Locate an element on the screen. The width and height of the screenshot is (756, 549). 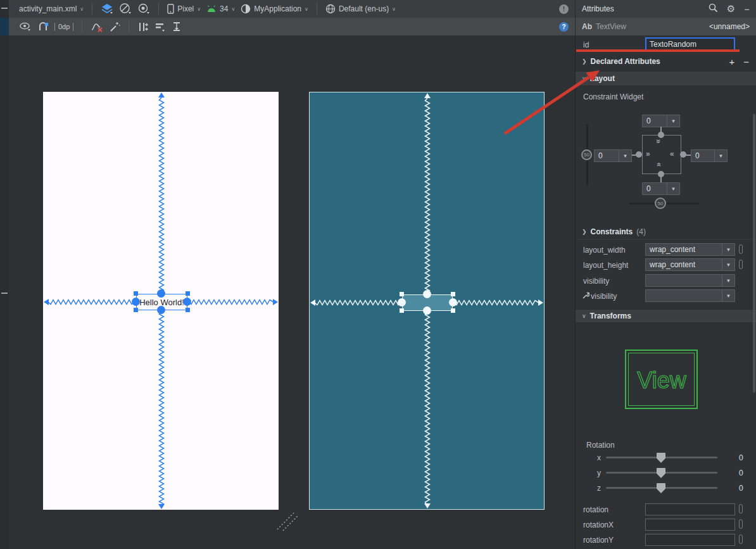
magic-wand-icon is located at coordinates (115, 27).